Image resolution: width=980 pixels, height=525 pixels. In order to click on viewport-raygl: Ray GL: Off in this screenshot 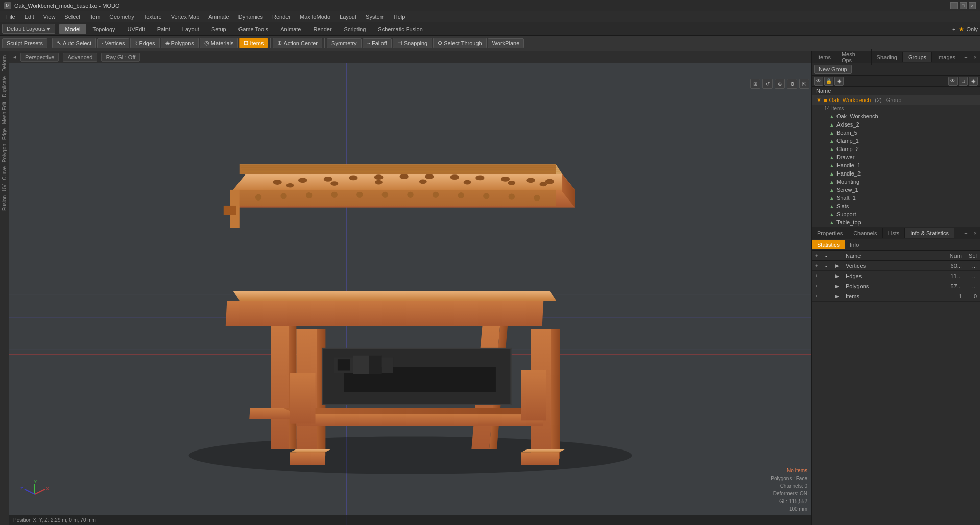, I will do `click(121, 57)`.